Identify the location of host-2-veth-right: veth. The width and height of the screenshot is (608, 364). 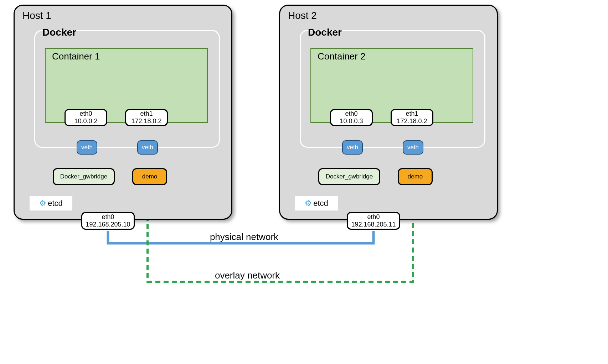
(413, 147).